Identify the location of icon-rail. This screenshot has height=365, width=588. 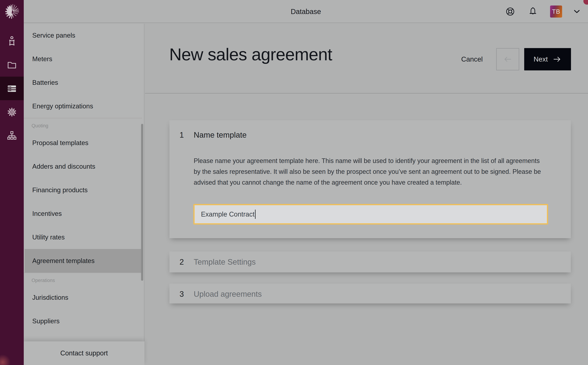
(12, 182).